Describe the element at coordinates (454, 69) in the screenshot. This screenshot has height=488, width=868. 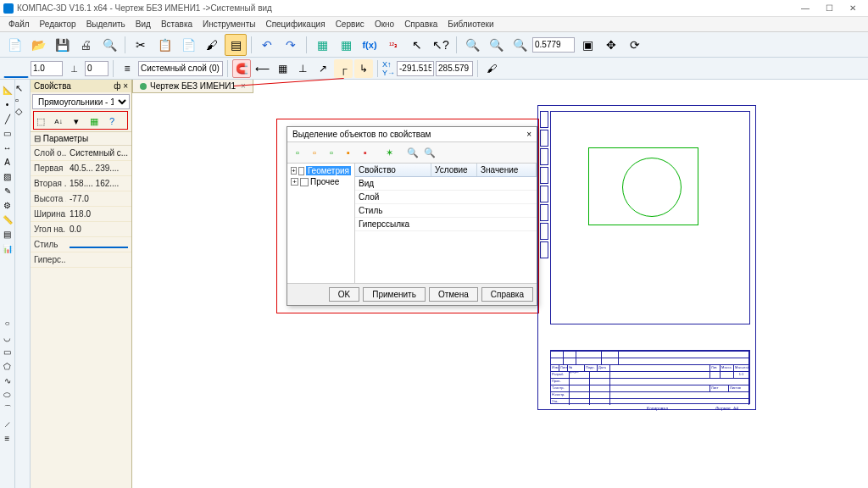
I see `coord-y-input` at that location.